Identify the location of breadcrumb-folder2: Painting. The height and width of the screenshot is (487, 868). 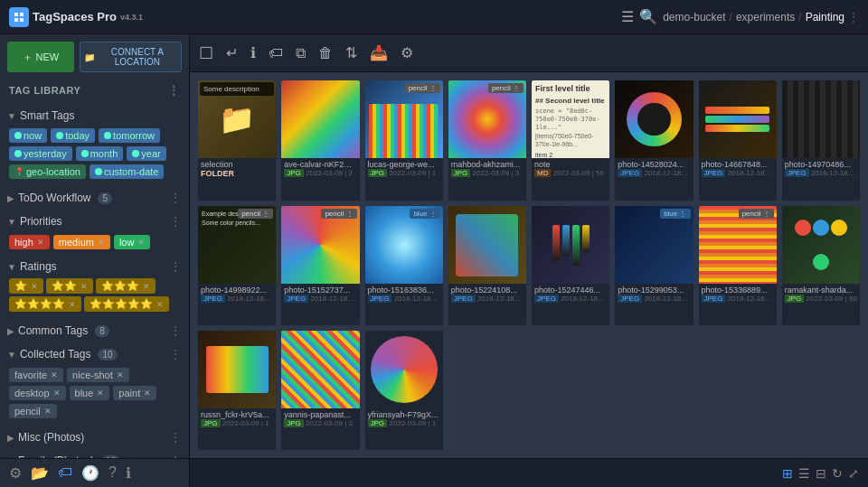
(825, 17).